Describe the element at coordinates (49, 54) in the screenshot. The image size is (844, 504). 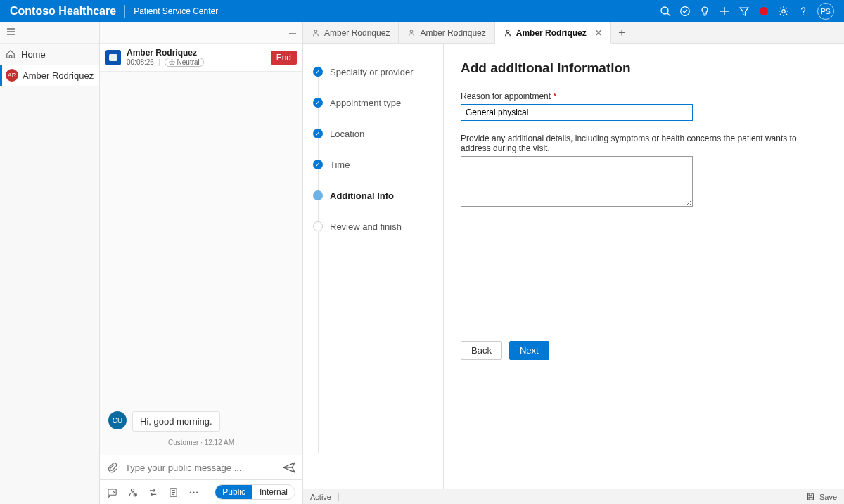
I see `nav-home: Home` at that location.